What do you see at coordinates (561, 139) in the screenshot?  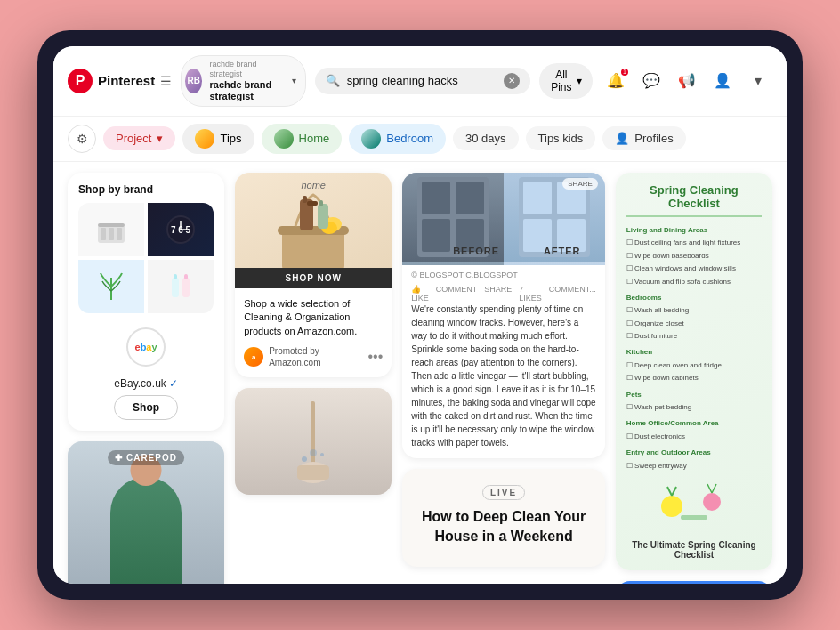 I see `chip-label: Tips kids` at bounding box center [561, 139].